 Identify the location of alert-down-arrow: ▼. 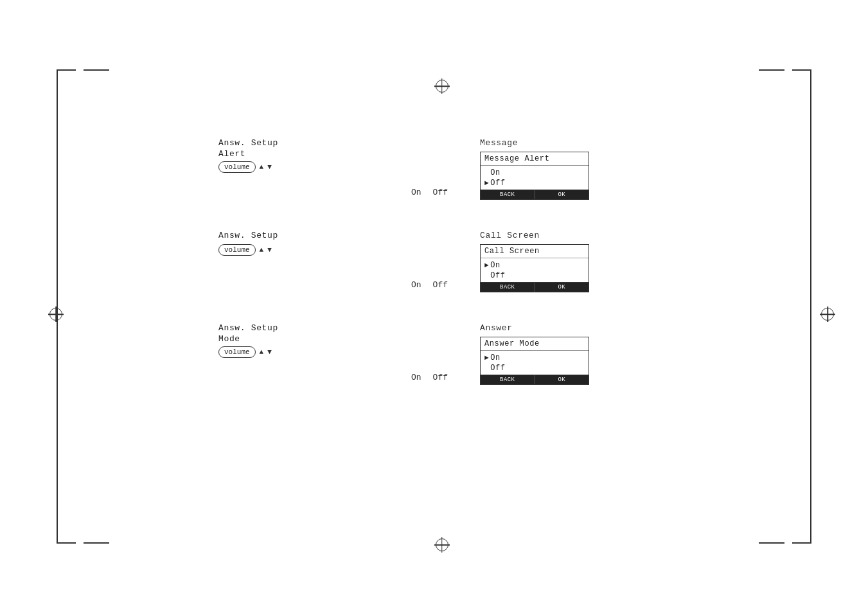
(270, 167).